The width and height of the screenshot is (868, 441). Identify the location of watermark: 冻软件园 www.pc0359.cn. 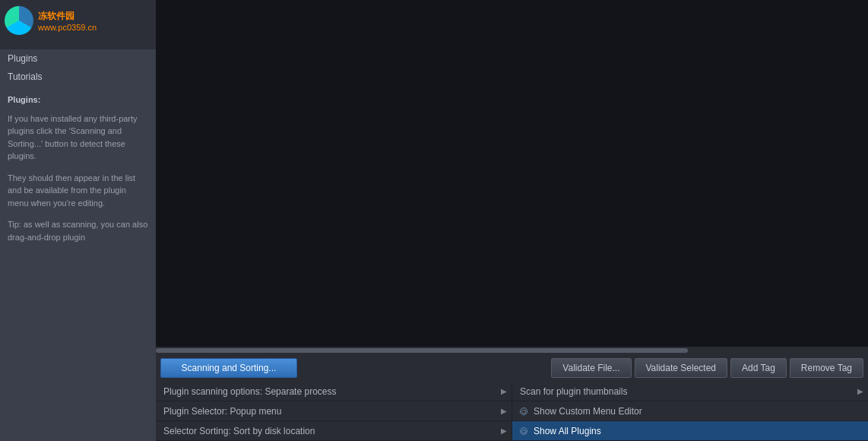
(78, 24).